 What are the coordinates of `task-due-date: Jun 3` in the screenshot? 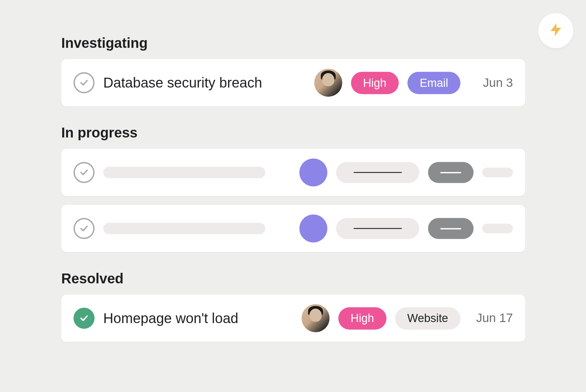 It's located at (491, 83).